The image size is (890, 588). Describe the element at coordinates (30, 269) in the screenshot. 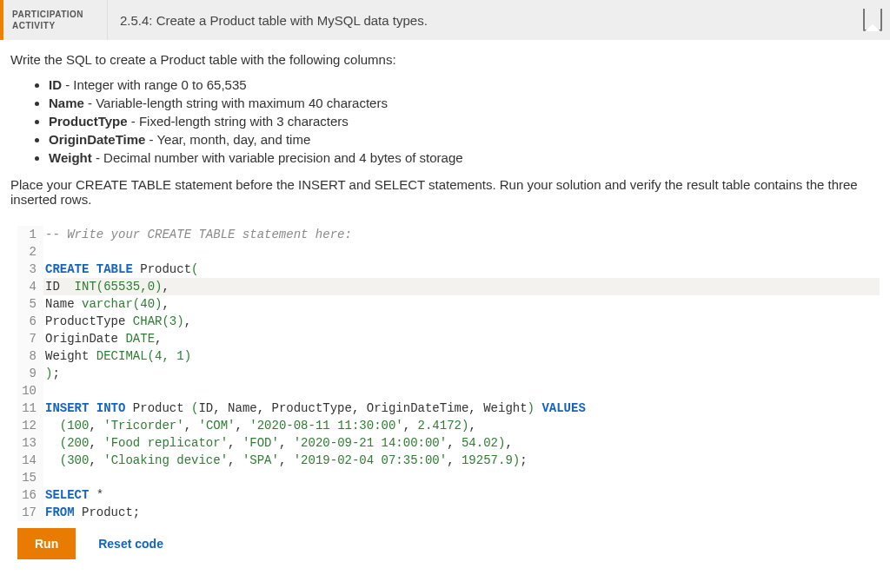

I see `line-number: 3` at that location.